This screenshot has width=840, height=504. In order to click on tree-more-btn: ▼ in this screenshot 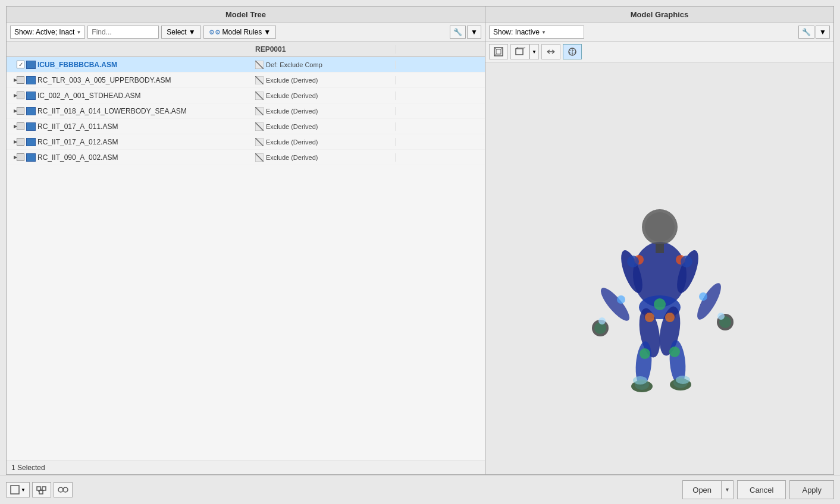, I will do `click(474, 32)`.